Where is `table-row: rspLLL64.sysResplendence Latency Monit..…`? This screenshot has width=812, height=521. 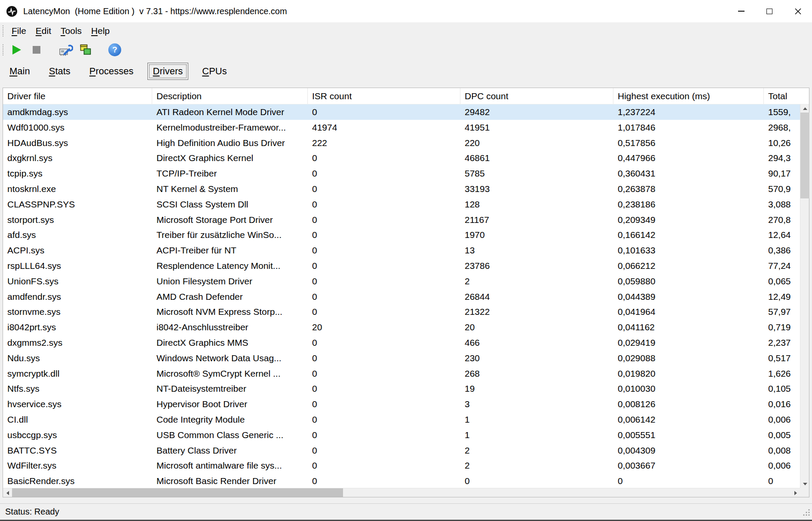
table-row: rspLLL64.sysResplendence Latency Monit..… is located at coordinates (401, 266).